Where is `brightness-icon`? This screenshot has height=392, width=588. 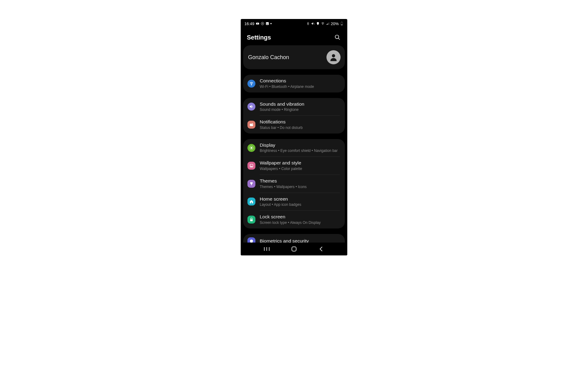
brightness-icon is located at coordinates (251, 148).